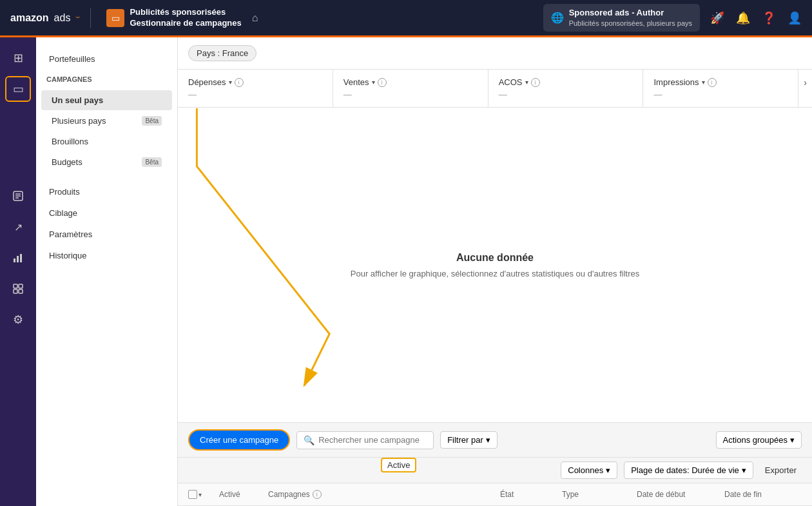 The width and height of the screenshot is (812, 506). Describe the element at coordinates (566, 88) in the screenshot. I see `metric-acos: ACOS ▾ i —` at that location.